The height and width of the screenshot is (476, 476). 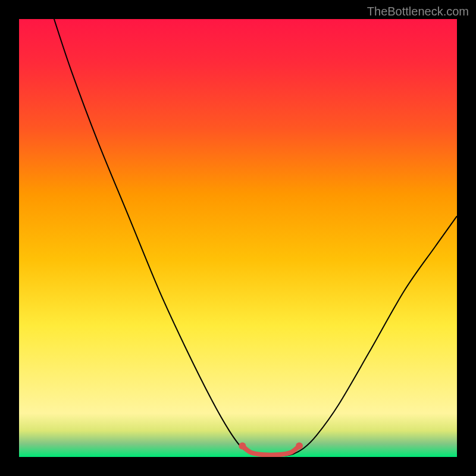 I want to click on bottom-highlight-path, so click(x=271, y=451).